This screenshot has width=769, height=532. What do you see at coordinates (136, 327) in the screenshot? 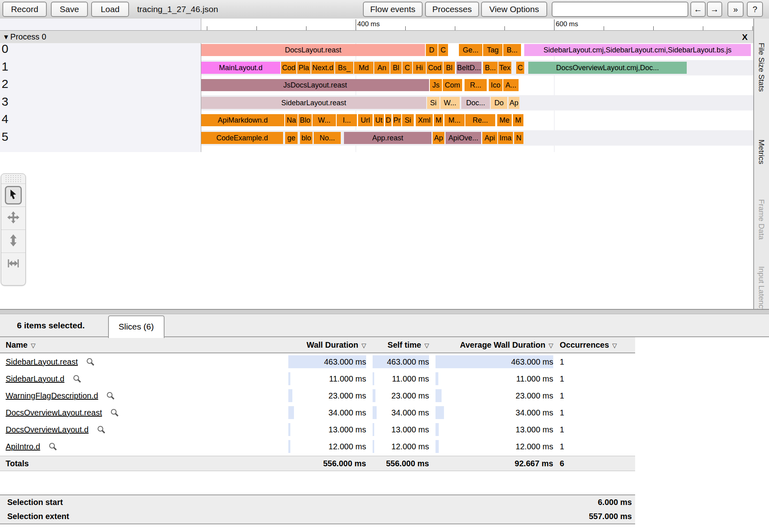
I see `tab-slices: Slices (6)` at bounding box center [136, 327].